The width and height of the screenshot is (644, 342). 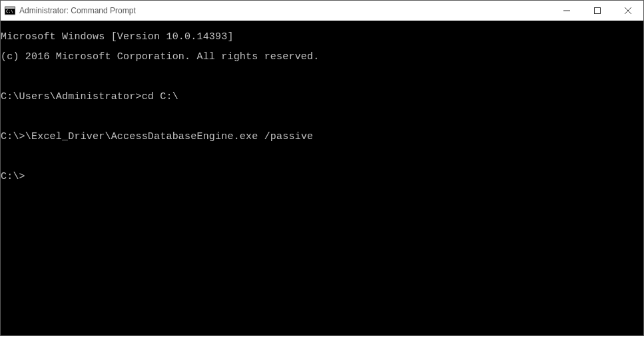 I want to click on prompt-command: cd C:\, so click(x=160, y=97).